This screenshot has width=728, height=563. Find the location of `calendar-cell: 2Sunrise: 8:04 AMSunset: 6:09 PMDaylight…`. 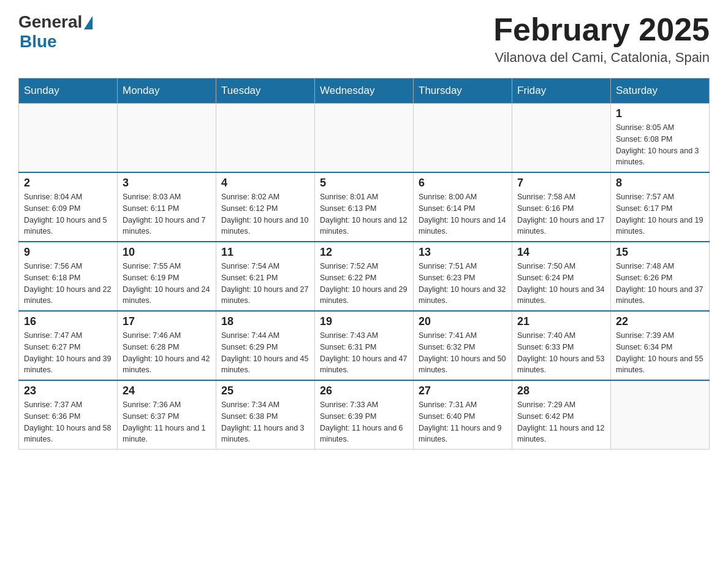

calendar-cell: 2Sunrise: 8:04 AMSunset: 6:09 PMDaylight… is located at coordinates (69, 207).